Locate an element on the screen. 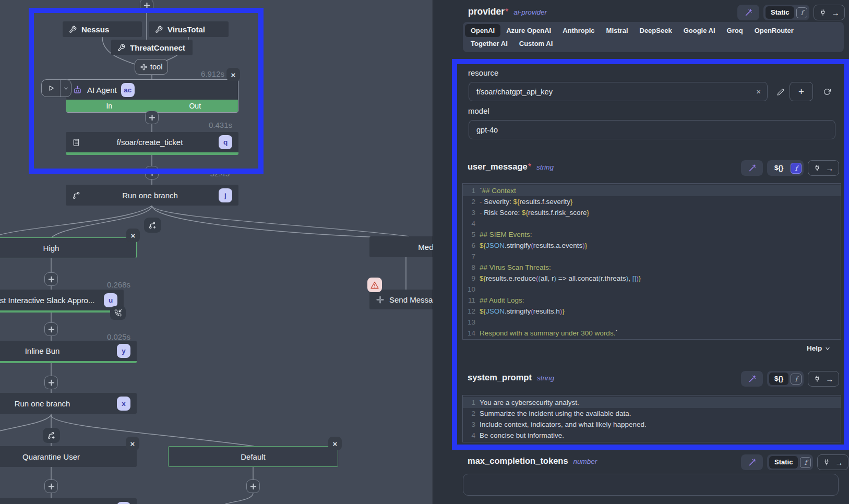  code-line: 12${JSON.stringify(results.h)} is located at coordinates (652, 311).